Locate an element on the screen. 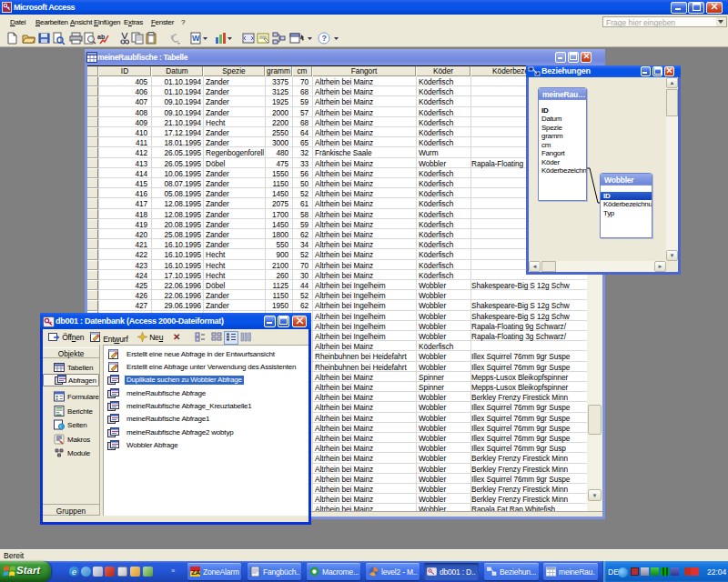 This screenshot has height=582, width=728. svg-text: ZA is located at coordinates (196, 573).